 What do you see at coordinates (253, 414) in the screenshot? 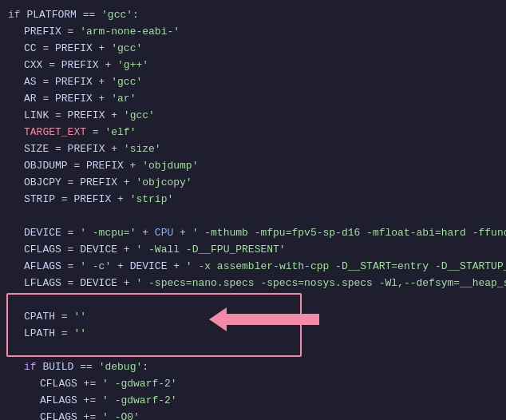
I see `code-line: CFLAGS += ' -O0'` at bounding box center [253, 414].